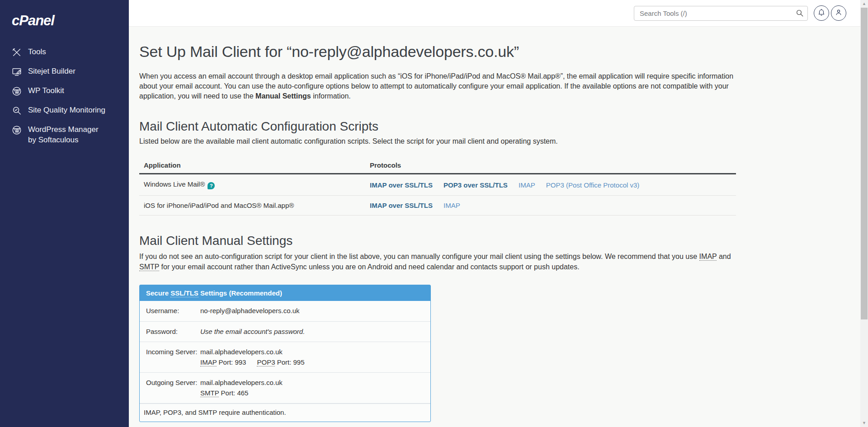 This screenshot has width=868, height=427. Describe the element at coordinates (285, 311) in the screenshot. I see `username-row: Username: no-reply@alphadevelopers.co.uk` at that location.